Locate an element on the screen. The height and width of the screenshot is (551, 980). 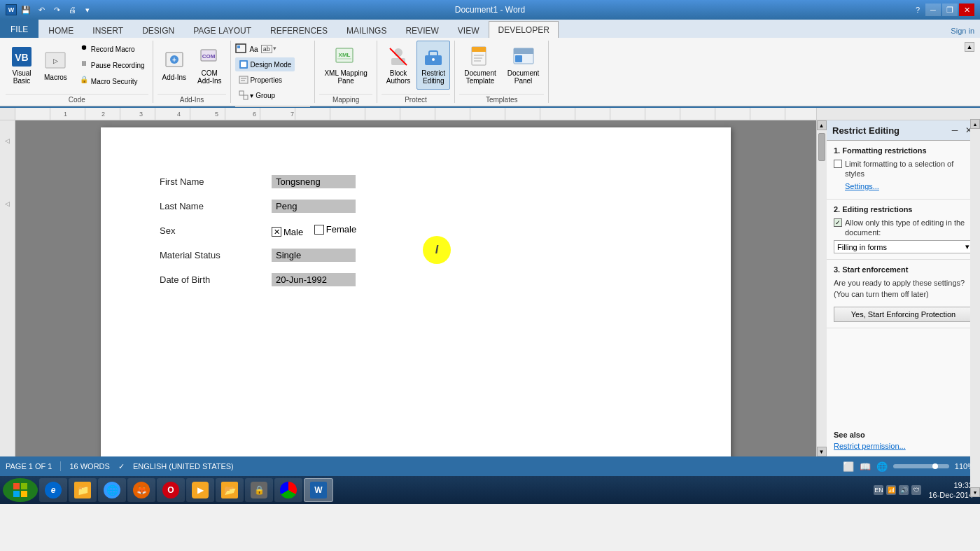
help-button: ? is located at coordinates (918, 10).